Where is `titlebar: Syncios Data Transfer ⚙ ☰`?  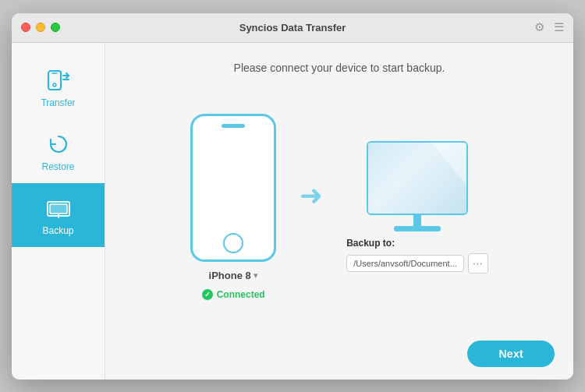
titlebar: Syncios Data Transfer ⚙ ☰ is located at coordinates (292, 28).